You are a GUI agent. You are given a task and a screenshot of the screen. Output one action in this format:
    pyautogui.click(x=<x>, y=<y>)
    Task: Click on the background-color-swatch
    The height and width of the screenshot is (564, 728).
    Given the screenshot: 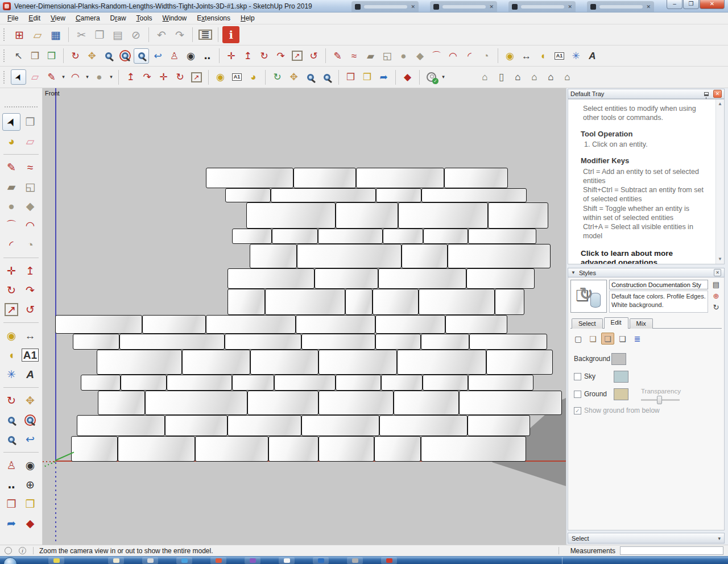 What is the action you would take?
    pyautogui.click(x=619, y=359)
    